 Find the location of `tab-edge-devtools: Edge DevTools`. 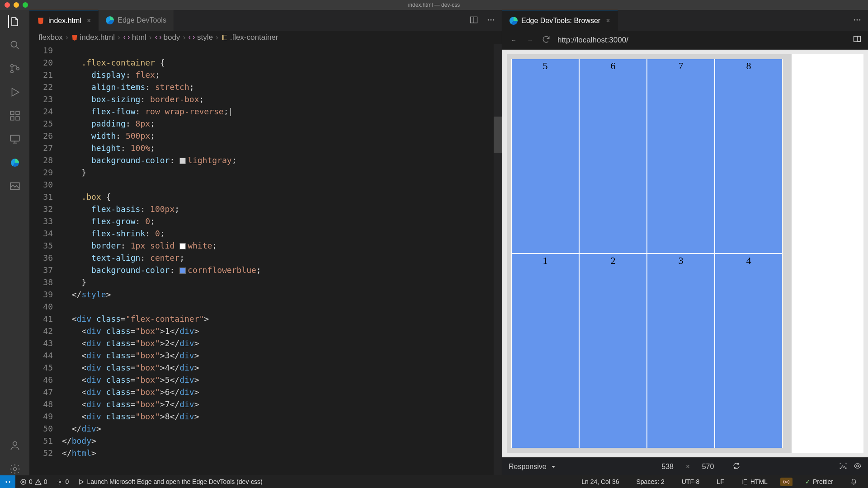

tab-edge-devtools: Edge DevTools is located at coordinates (137, 20).